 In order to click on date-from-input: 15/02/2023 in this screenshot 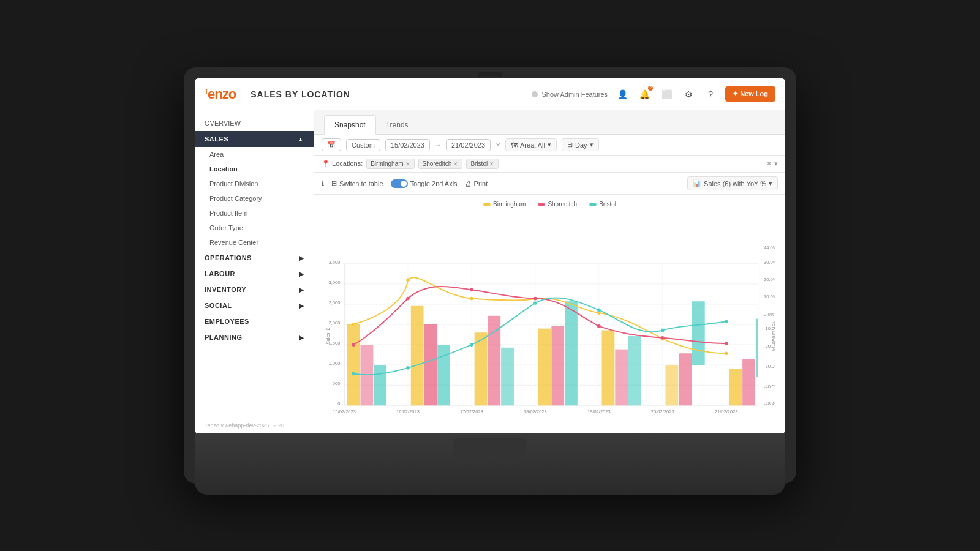, I will do `click(408, 145)`.